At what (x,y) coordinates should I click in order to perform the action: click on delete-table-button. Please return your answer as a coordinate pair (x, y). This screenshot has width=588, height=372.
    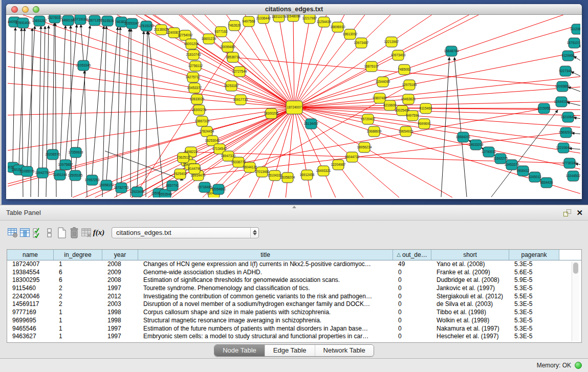
    Looking at the image, I should click on (86, 233).